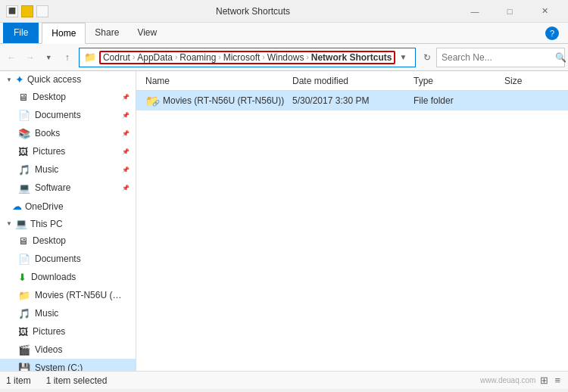 The image size is (568, 392). I want to click on up-button: ↑, so click(67, 58).